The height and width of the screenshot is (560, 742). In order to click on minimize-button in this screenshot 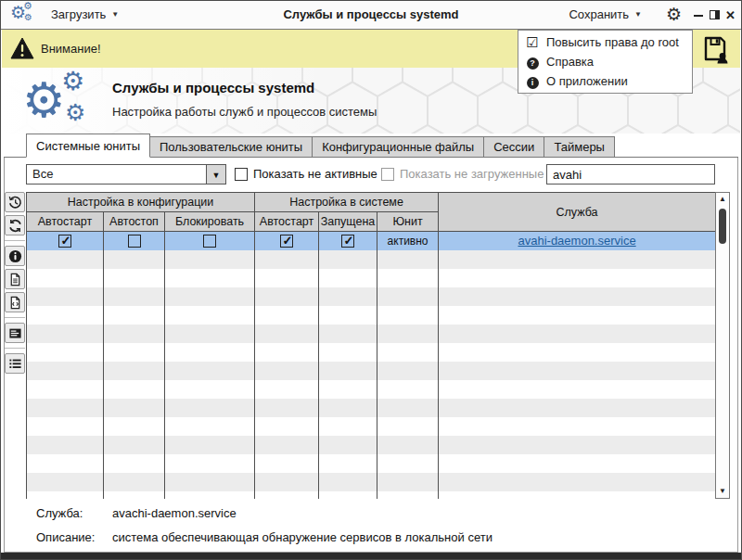, I will do `click(699, 15)`.